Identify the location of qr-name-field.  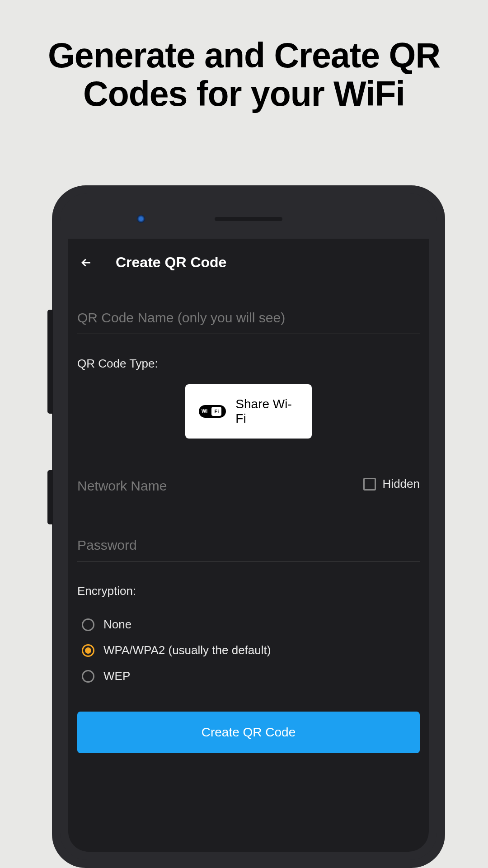
(249, 318).